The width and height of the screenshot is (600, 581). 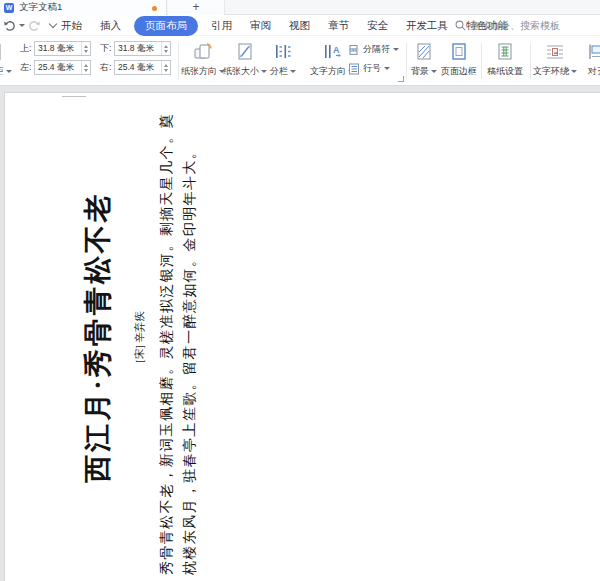 I want to click on poem-title: 西江月·秀骨青松不老, so click(x=98, y=337).